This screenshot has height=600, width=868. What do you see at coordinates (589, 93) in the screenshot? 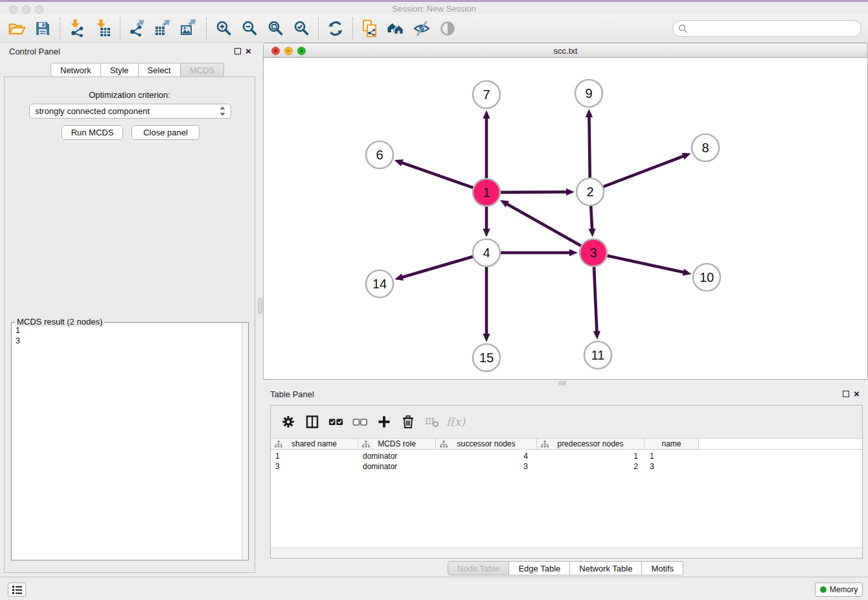
I see `graph-node-9: 9` at bounding box center [589, 93].